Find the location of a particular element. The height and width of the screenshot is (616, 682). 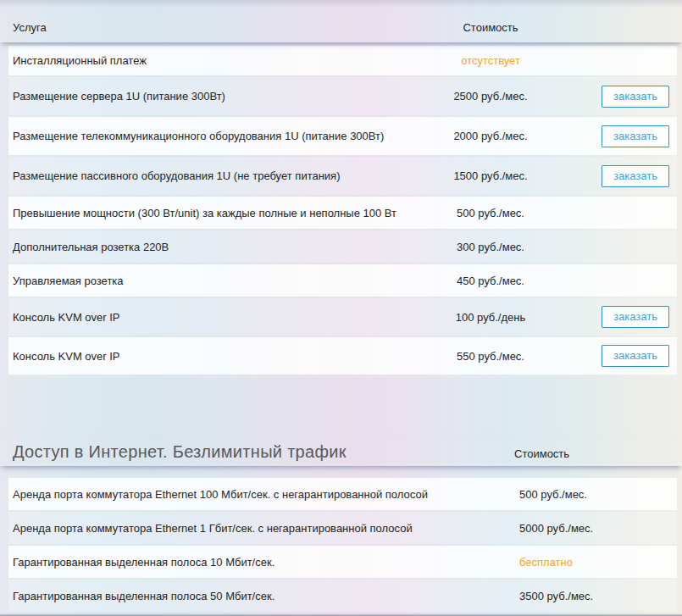

service-cost: 5000 руб./мес. is located at coordinates (598, 529).